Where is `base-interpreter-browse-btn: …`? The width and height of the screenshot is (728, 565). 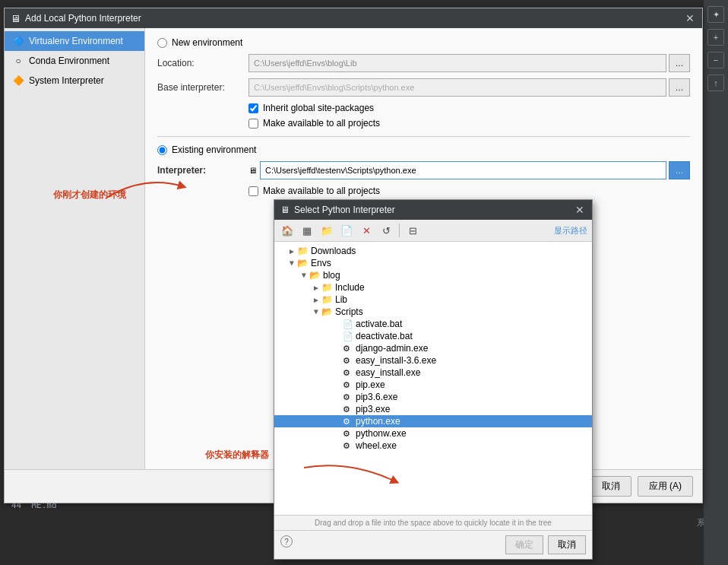
base-interpreter-browse-btn: … is located at coordinates (679, 87).